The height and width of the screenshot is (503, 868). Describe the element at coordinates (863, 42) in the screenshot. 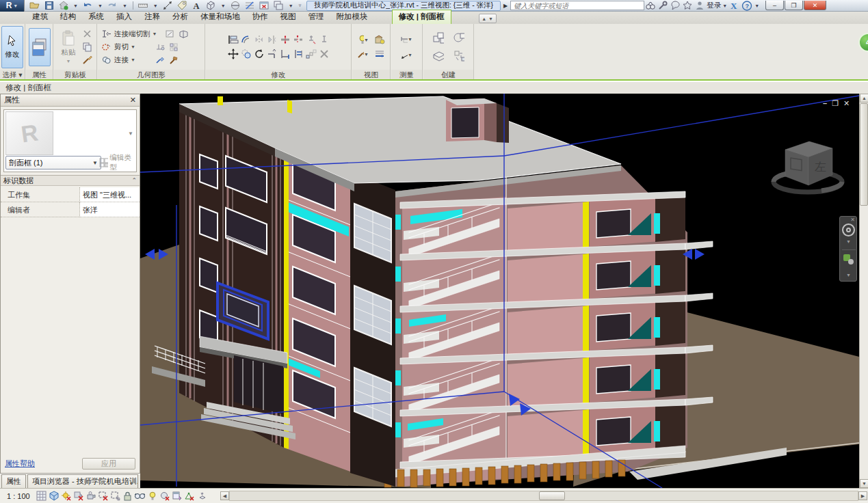

I see `notification-badge: 4` at that location.